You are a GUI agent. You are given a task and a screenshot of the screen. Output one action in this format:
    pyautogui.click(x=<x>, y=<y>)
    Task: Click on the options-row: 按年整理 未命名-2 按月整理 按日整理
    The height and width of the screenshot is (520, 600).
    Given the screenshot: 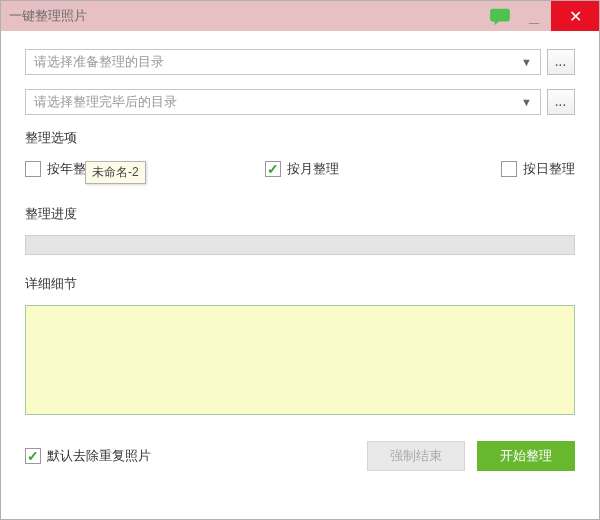 What is the action you would take?
    pyautogui.click(x=300, y=169)
    